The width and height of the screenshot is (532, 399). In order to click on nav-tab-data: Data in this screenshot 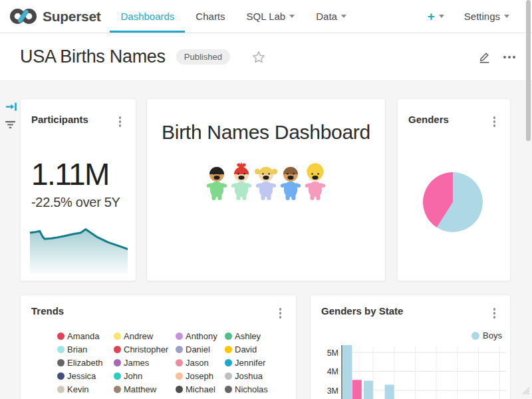, I will do `click(331, 16)`.